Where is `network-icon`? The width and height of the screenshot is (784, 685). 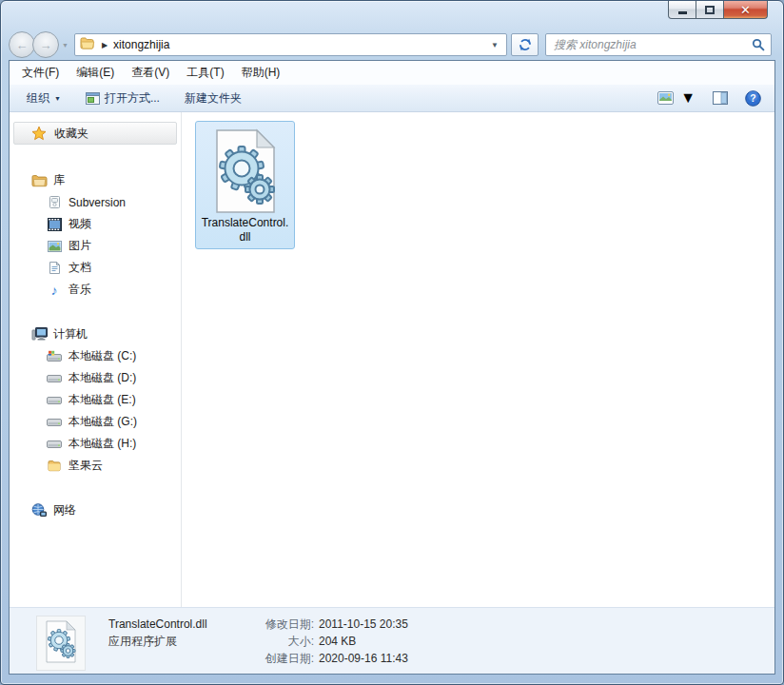 network-icon is located at coordinates (39, 510).